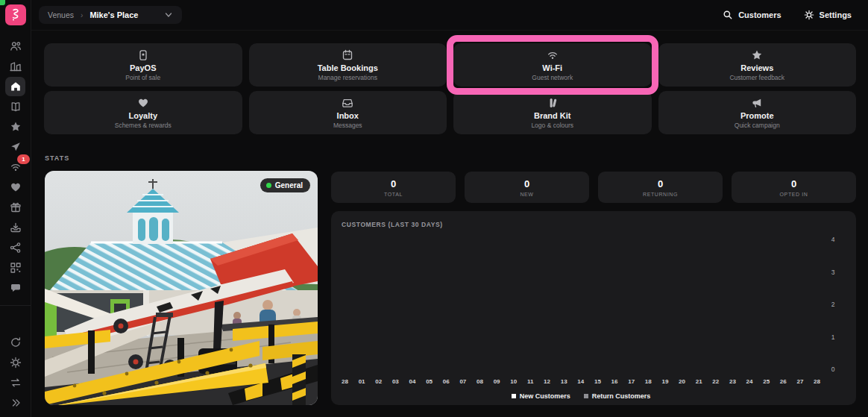  I want to click on settings-button-label: Settings, so click(835, 15).